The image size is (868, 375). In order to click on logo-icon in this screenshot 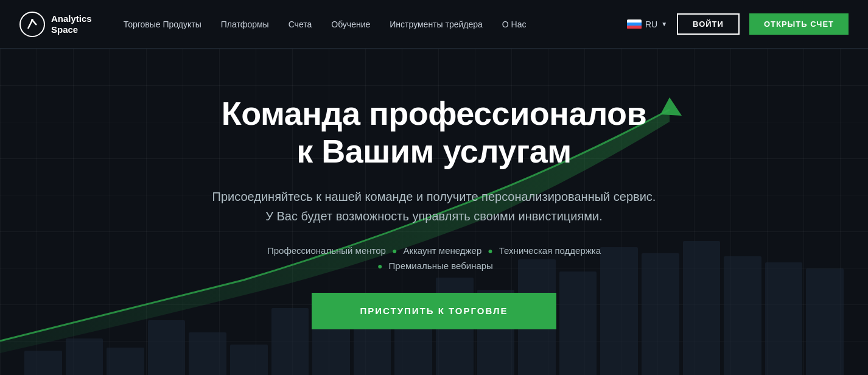, I will do `click(32, 24)`.